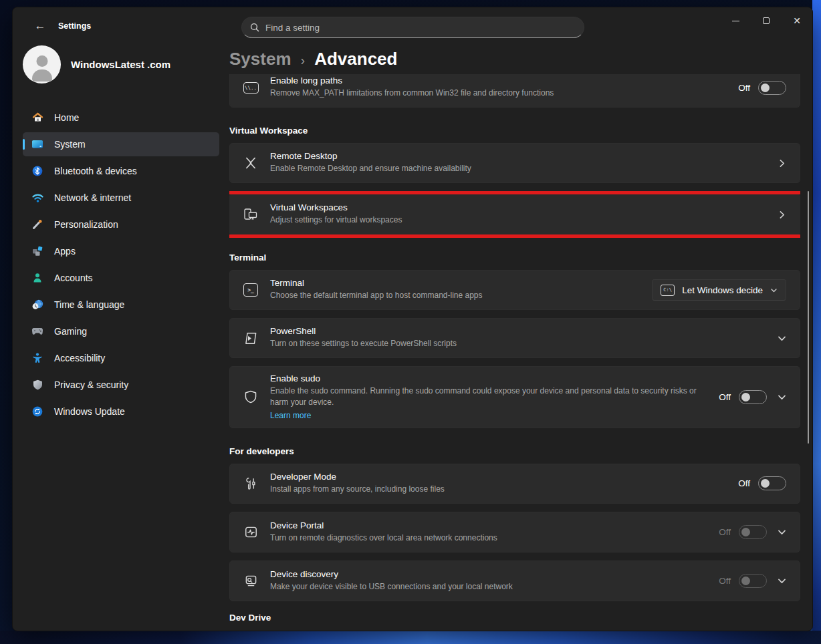 The width and height of the screenshot is (821, 644). Describe the element at coordinates (251, 484) in the screenshot. I see `developer-mode-icon` at that location.